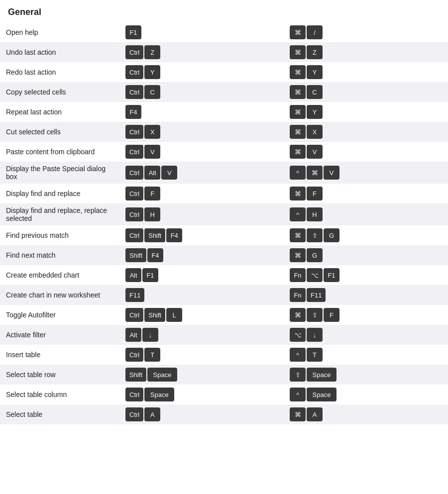 The image size is (448, 494). Describe the element at coordinates (366, 295) in the screenshot. I see `mac-keys: FnF11` at that location.